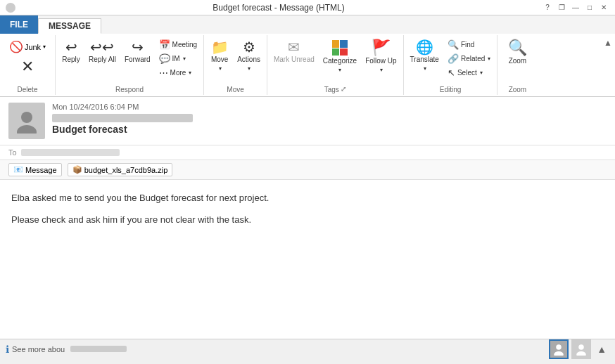  I want to click on attachment-zip-icon: 📦, so click(77, 170).